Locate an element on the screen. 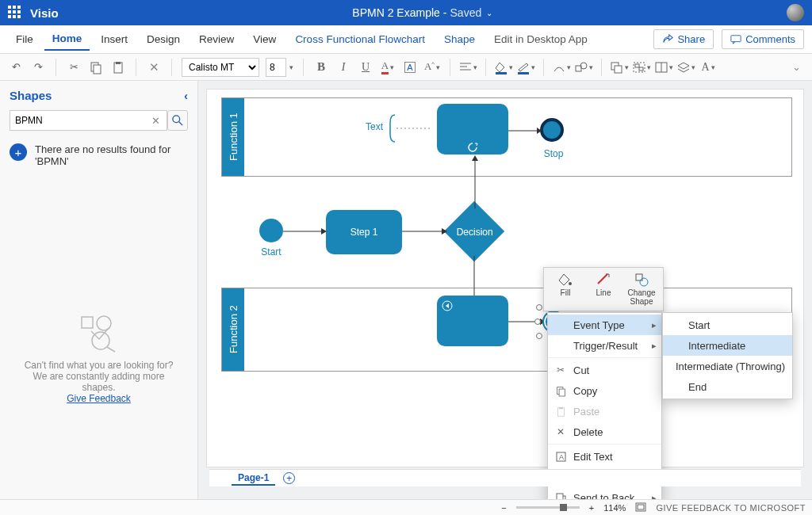 This screenshot has height=515, width=812. zoom-level: 114% is located at coordinates (615, 508).